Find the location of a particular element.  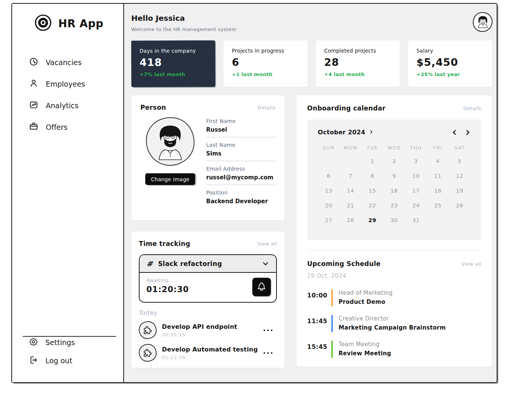

today-task-list: Develop API endpoint00:35:15Develop Auto… is located at coordinates (208, 341).